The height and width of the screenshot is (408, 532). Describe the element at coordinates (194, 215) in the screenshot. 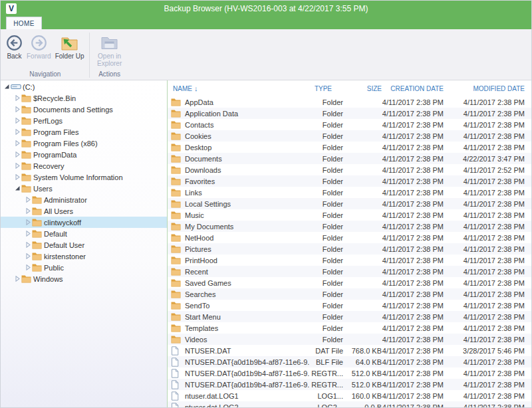

I see `file-name: Music` at that location.